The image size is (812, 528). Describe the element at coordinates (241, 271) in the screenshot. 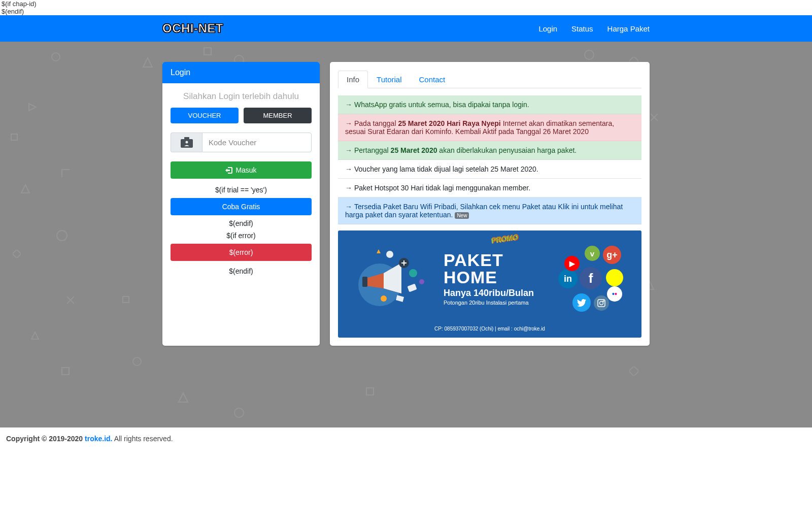

I see `endif-2: $(endif)` at that location.